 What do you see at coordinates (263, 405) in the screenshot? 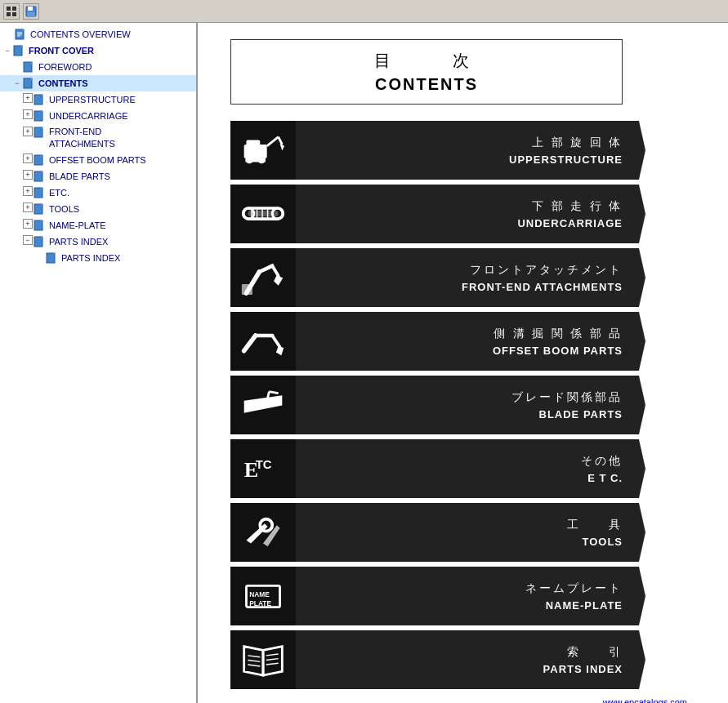
I see `blade-icon` at bounding box center [263, 405].